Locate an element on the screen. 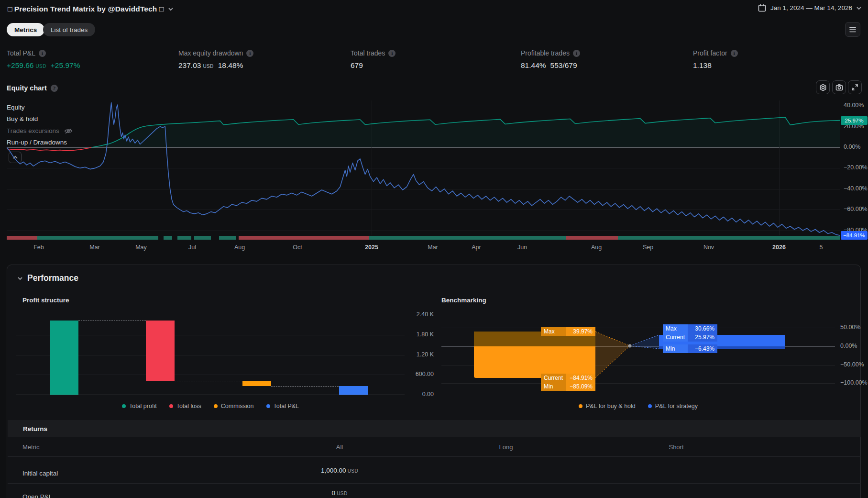 The width and height of the screenshot is (868, 498). tab-metrics: Metrics is located at coordinates (26, 30).